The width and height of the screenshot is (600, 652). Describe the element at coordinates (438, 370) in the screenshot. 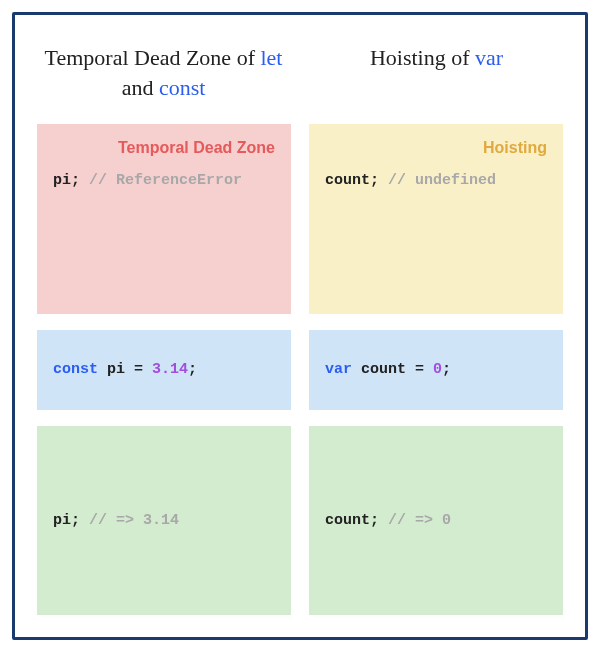

I see `code-number: 0` at that location.